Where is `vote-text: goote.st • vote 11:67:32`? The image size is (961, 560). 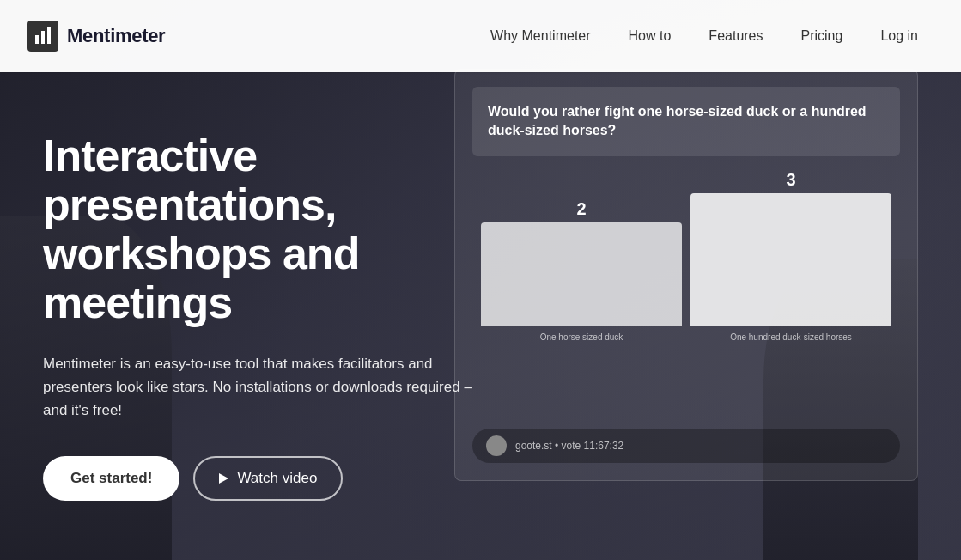
vote-text: goote.st • vote 11:67:32 is located at coordinates (569, 446).